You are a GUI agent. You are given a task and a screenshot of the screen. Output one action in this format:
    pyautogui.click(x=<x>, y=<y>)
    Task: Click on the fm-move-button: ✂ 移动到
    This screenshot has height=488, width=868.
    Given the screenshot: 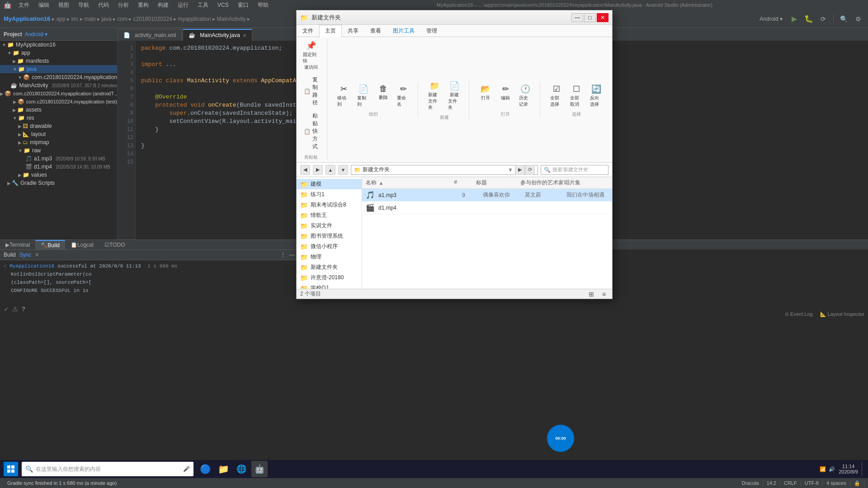 What is the action you would take?
    pyautogui.click(x=344, y=96)
    